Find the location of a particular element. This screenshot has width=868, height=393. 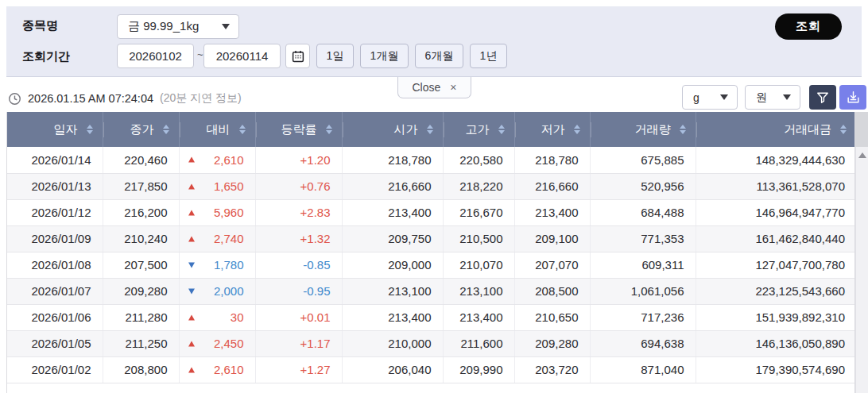

clock-icon is located at coordinates (14, 98).